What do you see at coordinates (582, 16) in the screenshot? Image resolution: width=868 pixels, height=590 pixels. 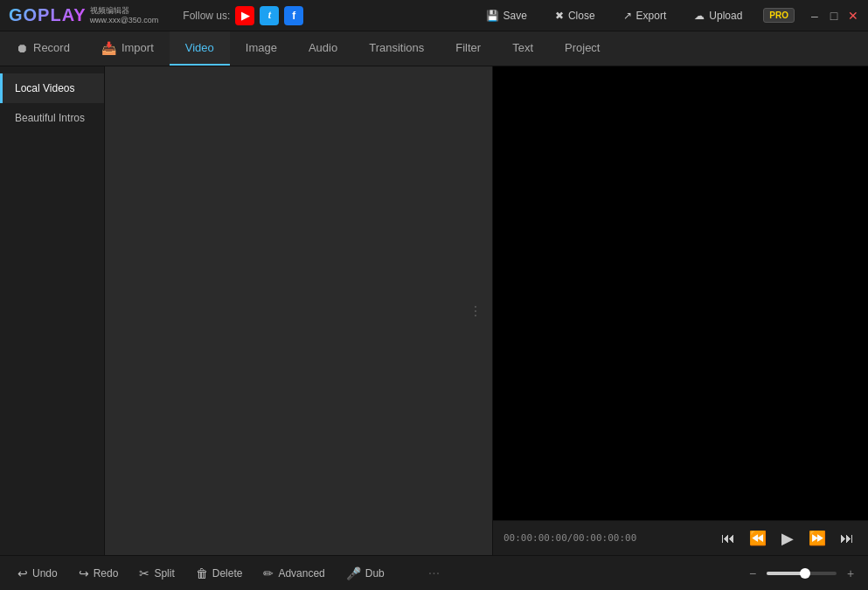 I see `close-label: Close` at bounding box center [582, 16].